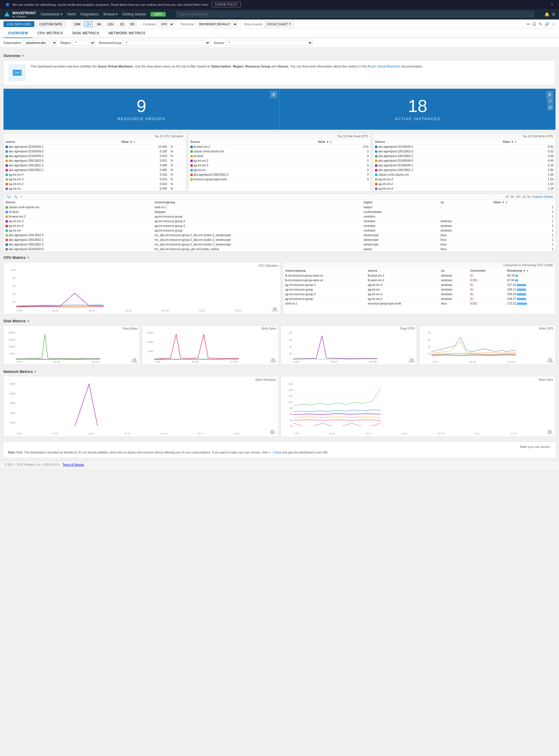  Describe the element at coordinates (280, 258) in the screenshot. I see `cpu-metrics-section-header: CPU Metrics ▾` at that location.